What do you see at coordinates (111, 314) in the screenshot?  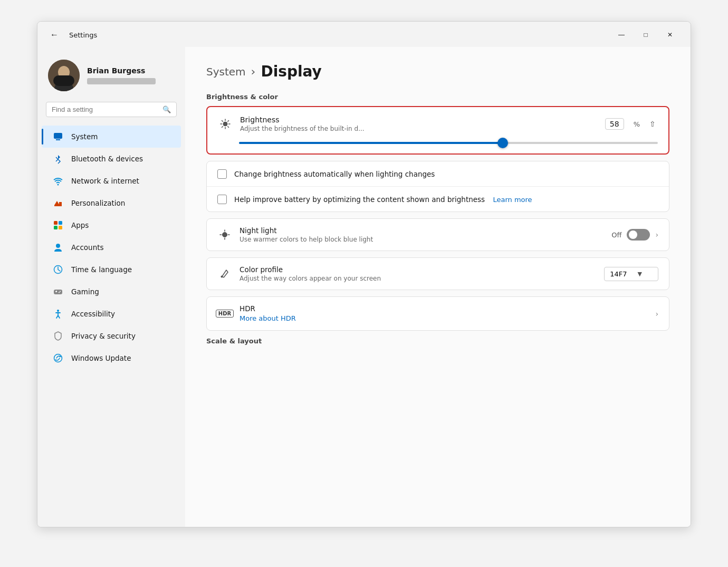 I see `sidebar-item-accessibility: Accessibility` at bounding box center [111, 314].